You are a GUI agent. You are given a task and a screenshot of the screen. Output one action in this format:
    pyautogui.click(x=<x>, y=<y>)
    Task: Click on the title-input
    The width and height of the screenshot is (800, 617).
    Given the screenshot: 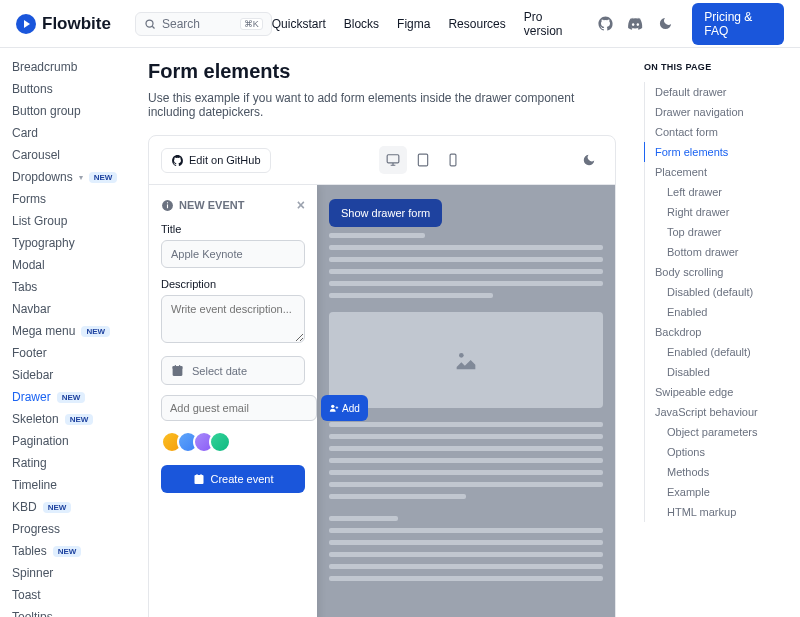 What is the action you would take?
    pyautogui.click(x=233, y=254)
    